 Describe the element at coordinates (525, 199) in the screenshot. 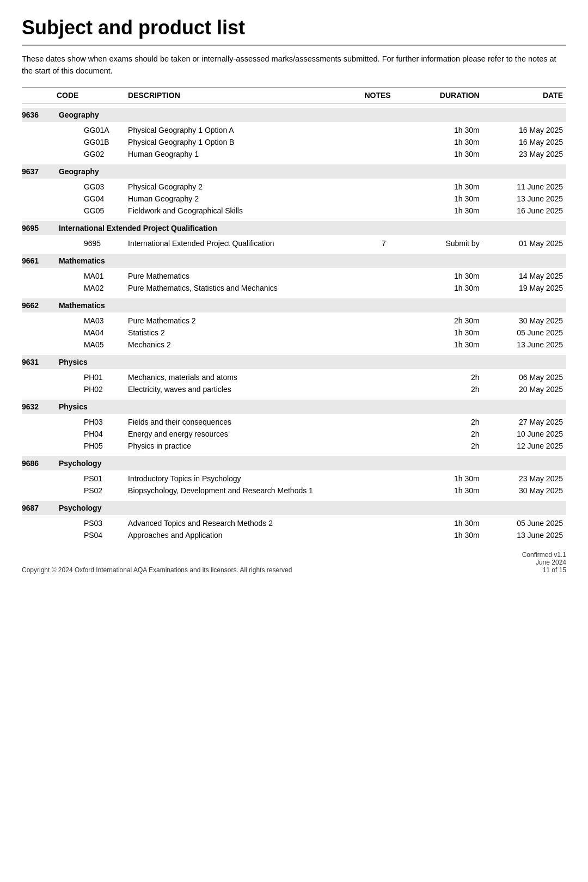

I see `row-date: 13 June 2025` at that location.